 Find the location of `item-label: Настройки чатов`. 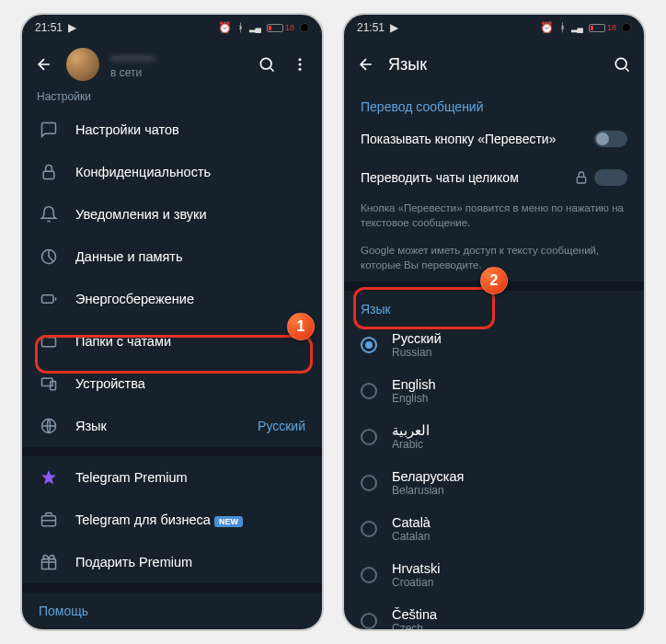

item-label: Настройки чатов is located at coordinates (190, 130).